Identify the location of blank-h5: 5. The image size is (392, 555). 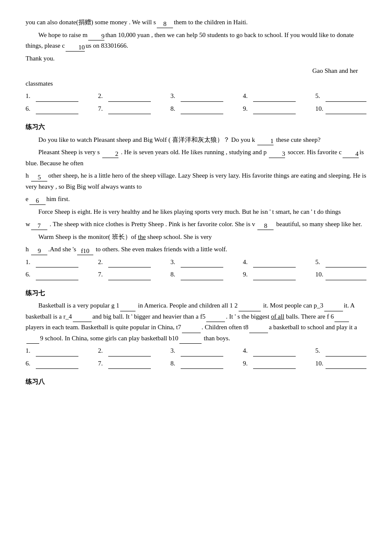
(39, 177).